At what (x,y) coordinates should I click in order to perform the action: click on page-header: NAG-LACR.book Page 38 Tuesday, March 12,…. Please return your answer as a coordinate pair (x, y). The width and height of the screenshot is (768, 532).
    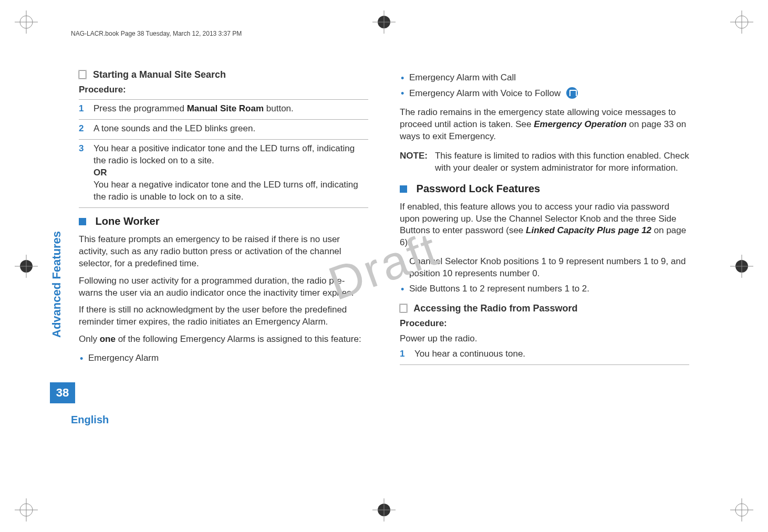
    Looking at the image, I should click on (157, 34).